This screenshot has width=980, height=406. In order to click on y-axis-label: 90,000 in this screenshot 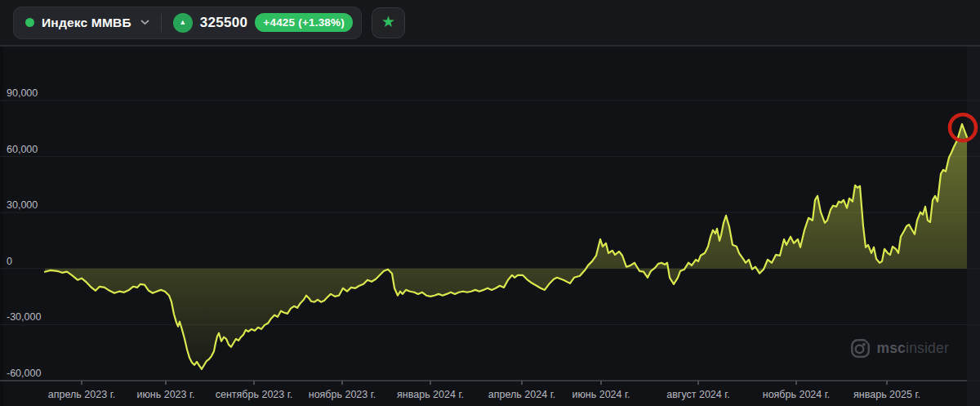, I will do `click(22, 93)`.